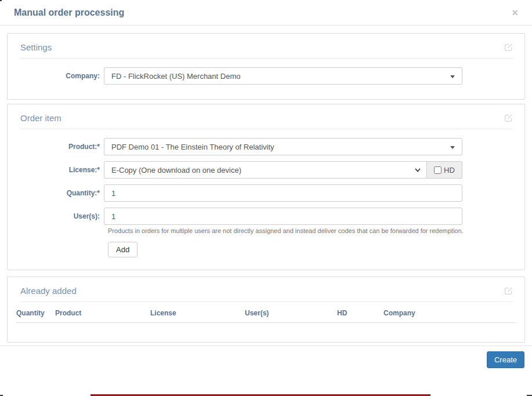  Describe the element at coordinates (291, 313) in the screenshot. I see `col-users: User(s)` at that location.